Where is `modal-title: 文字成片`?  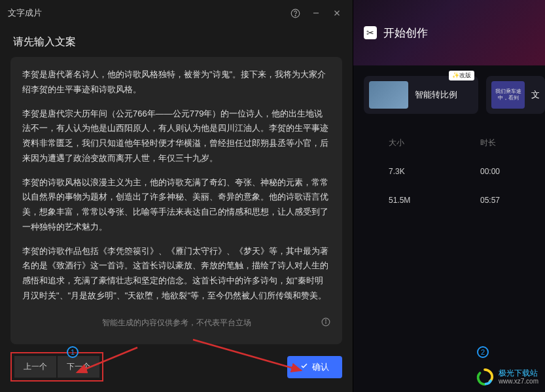
modal-title: 文字成片 is located at coordinates (145, 13).